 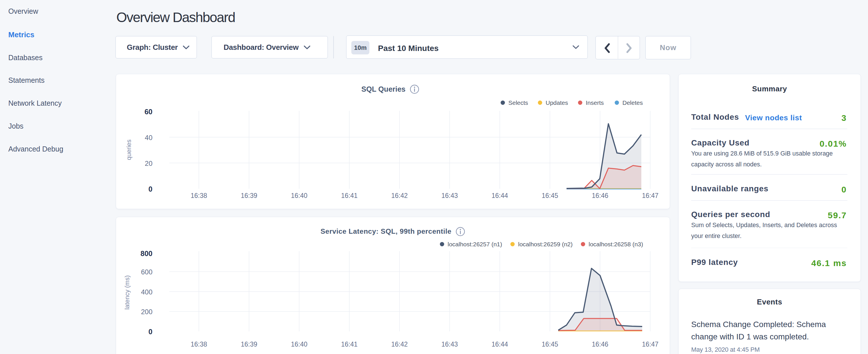 What do you see at coordinates (129, 150) in the screenshot?
I see `svg-text: queries` at bounding box center [129, 150].